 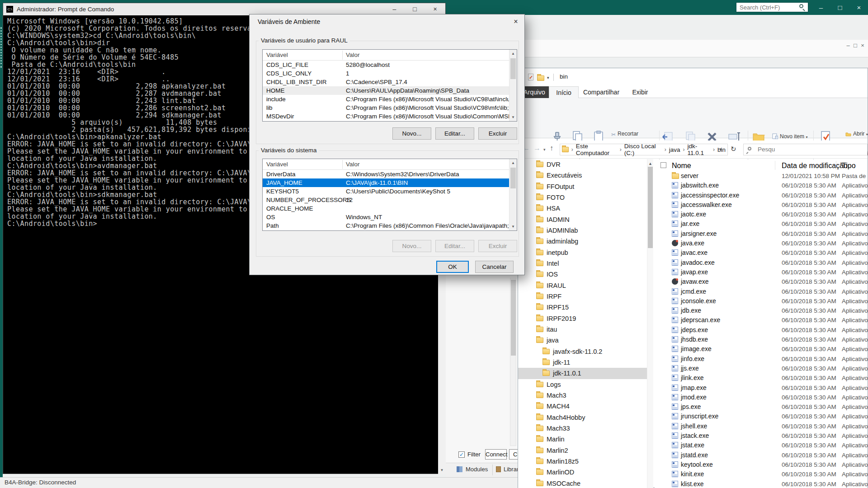 What do you see at coordinates (664, 165) in the screenshot?
I see `select-all-checkbox` at bounding box center [664, 165].